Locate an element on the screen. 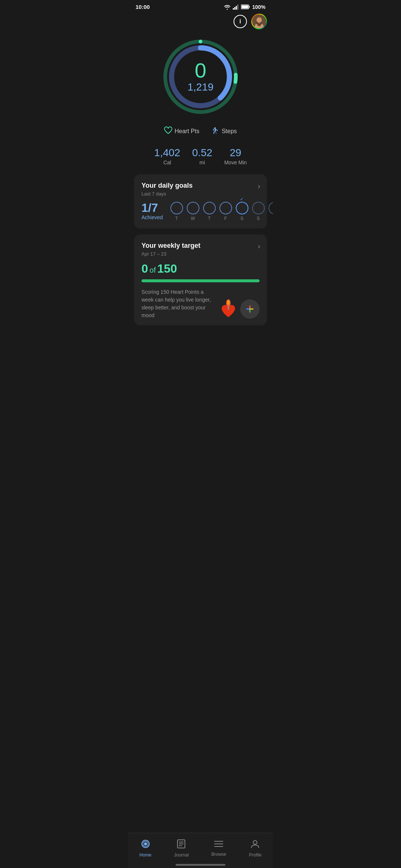  stats-row: 1,402 Cal 0.52 mi 29 Move Min is located at coordinates (200, 159).